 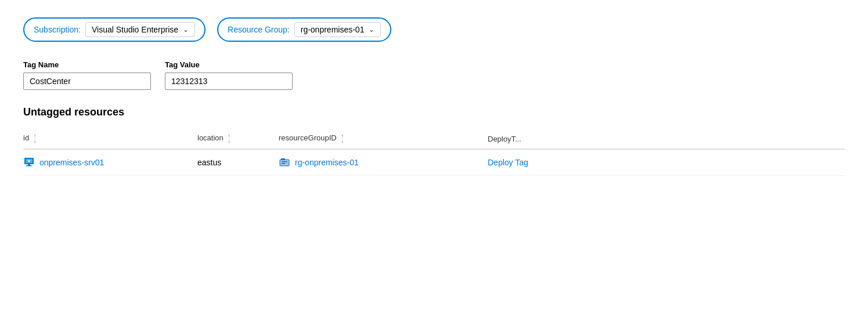 I want to click on resource-group-link: rg-onpremises-01, so click(x=380, y=162).